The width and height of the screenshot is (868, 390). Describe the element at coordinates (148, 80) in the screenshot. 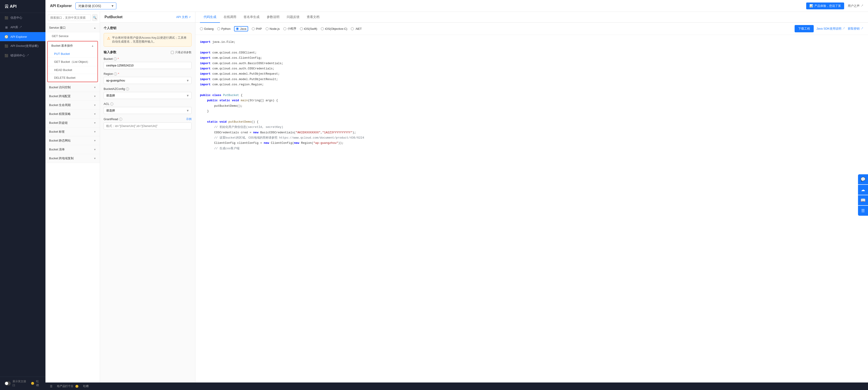

I see `region-select: ap-guangzhou ap-beijing ap-shanghai` at that location.